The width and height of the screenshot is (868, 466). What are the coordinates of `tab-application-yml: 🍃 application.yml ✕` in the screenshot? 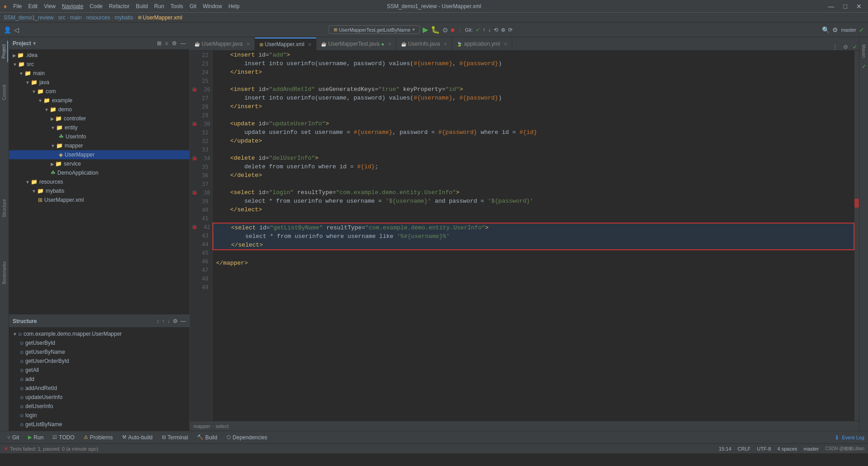 It's located at (482, 44).